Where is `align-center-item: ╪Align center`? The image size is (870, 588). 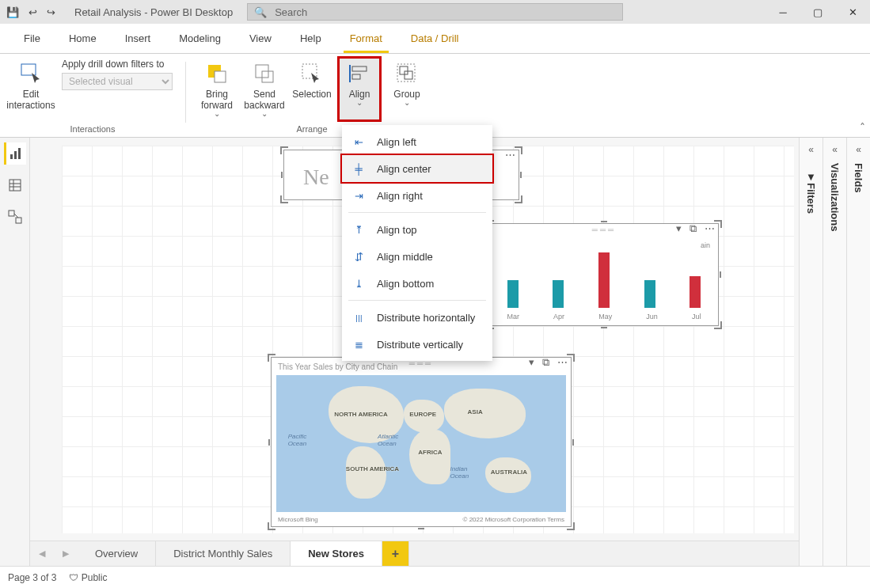
align-center-item: ╪Align center is located at coordinates (417, 169).